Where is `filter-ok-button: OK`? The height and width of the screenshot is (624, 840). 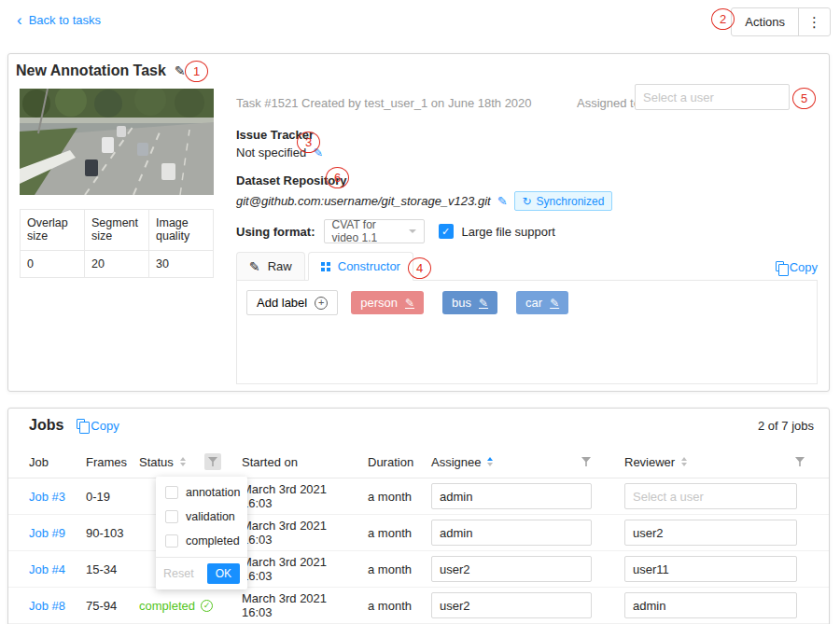
filter-ok-button: OK is located at coordinates (224, 574).